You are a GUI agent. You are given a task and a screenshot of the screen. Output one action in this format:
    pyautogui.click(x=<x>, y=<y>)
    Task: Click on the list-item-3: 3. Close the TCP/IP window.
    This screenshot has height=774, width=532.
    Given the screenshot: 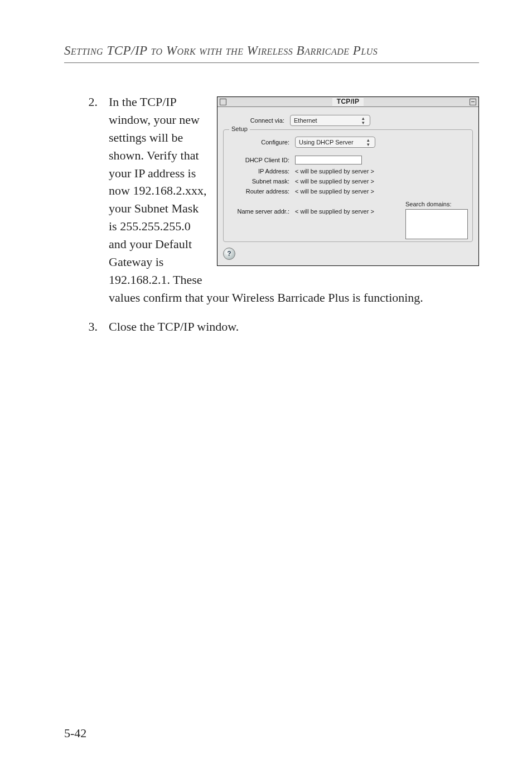 What is the action you would take?
    pyautogui.click(x=272, y=327)
    